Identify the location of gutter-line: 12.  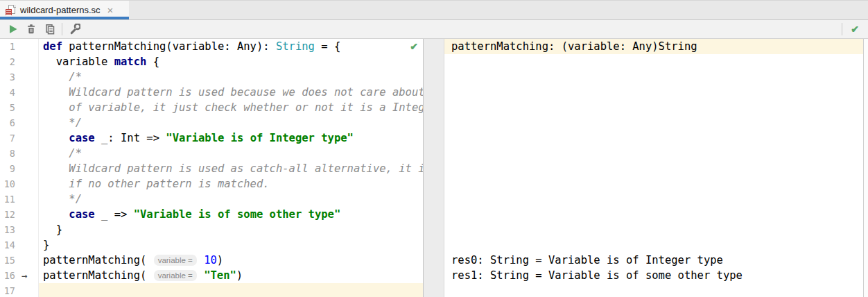
(19, 214).